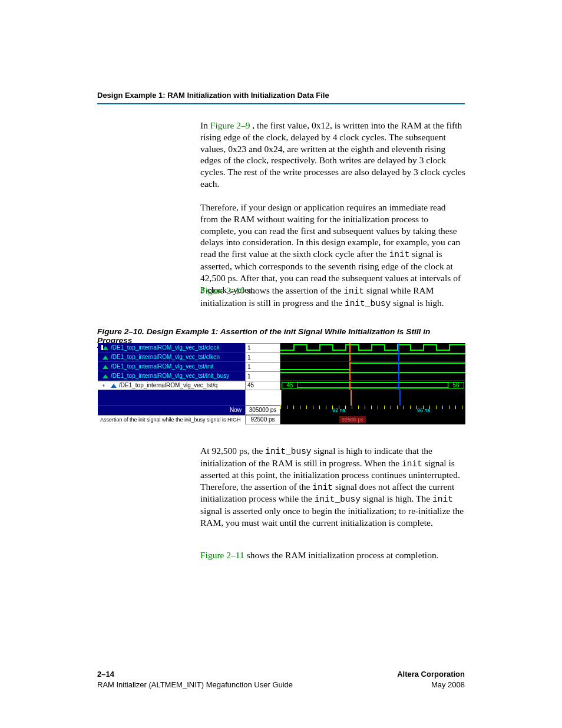 The width and height of the screenshot is (562, 728). I want to click on now-label: Now, so click(171, 410).